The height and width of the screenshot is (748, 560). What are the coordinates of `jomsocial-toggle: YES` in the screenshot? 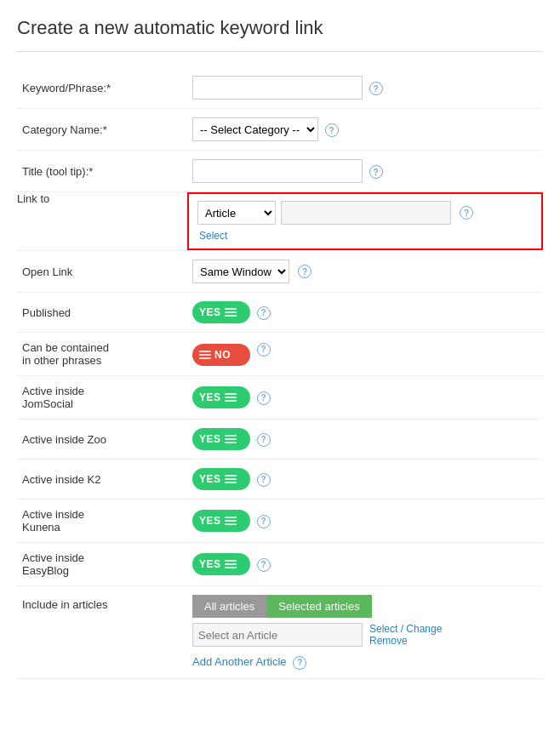 It's located at (221, 397).